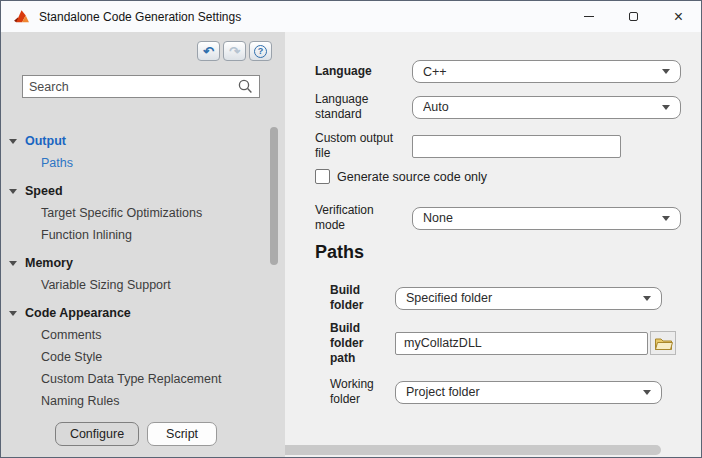 The height and width of the screenshot is (458, 702). I want to click on maximize-icon, so click(634, 16).